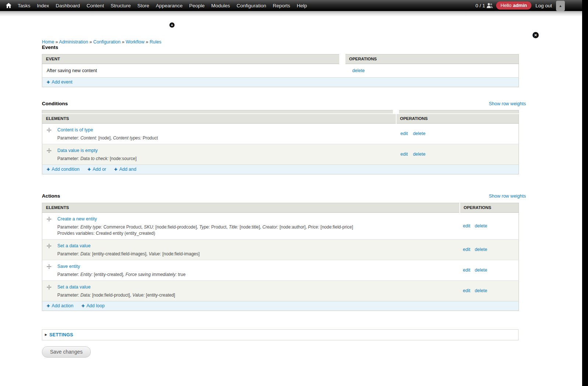  Describe the element at coordinates (24, 6) in the screenshot. I see `toolbar-item-tasks: Tasks` at that location.